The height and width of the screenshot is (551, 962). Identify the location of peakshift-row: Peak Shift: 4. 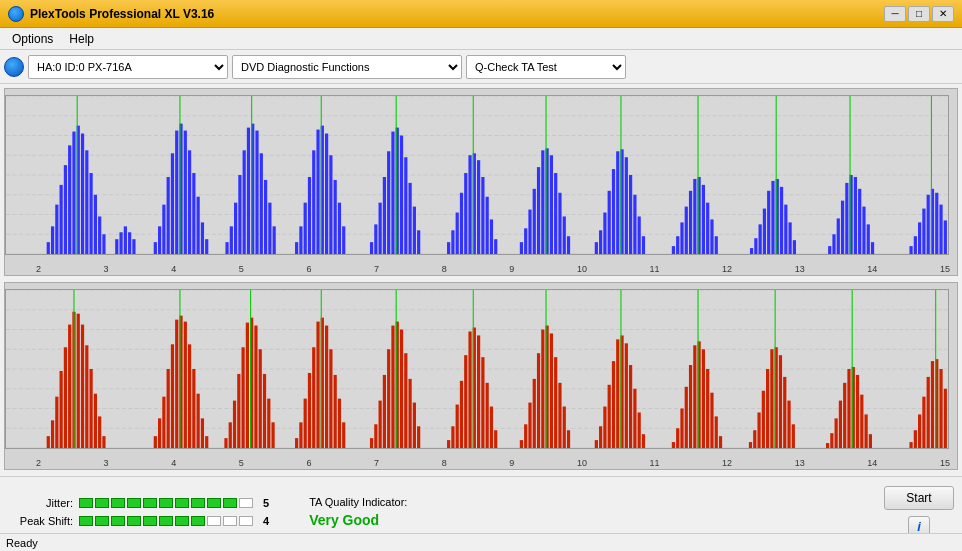
(138, 521).